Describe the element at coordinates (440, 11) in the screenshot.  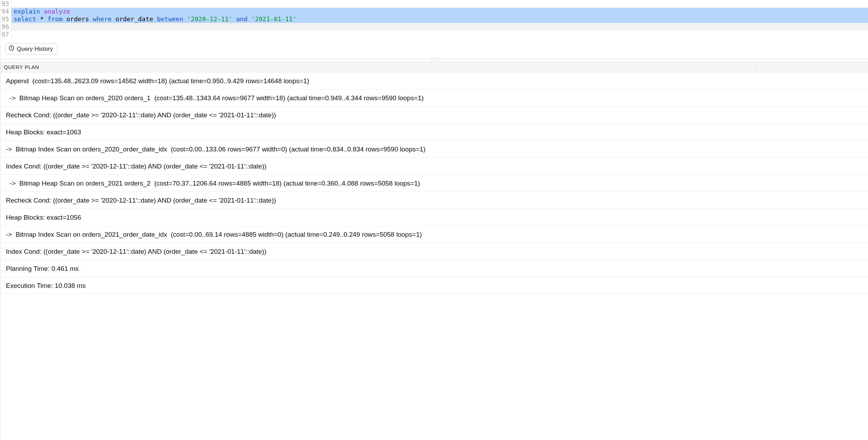
I see `code-line: explain analyze` at that location.